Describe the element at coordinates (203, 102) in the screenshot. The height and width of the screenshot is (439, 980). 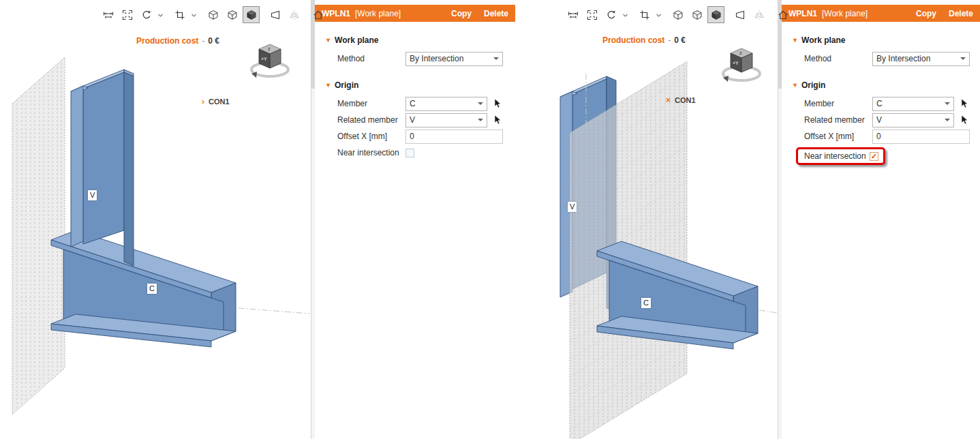
I see `node-expander-icon: ›` at that location.